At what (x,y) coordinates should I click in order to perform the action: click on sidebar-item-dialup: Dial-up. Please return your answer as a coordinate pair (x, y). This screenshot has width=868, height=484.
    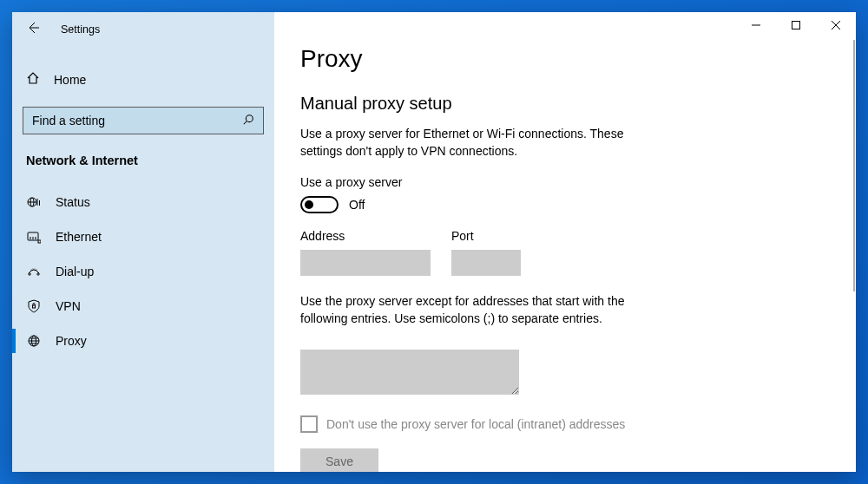
    Looking at the image, I should click on (143, 271).